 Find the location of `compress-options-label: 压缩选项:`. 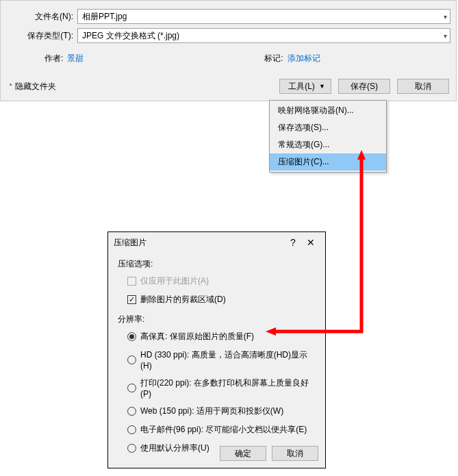

compress-options-label: 压缩选项: is located at coordinates (216, 264).